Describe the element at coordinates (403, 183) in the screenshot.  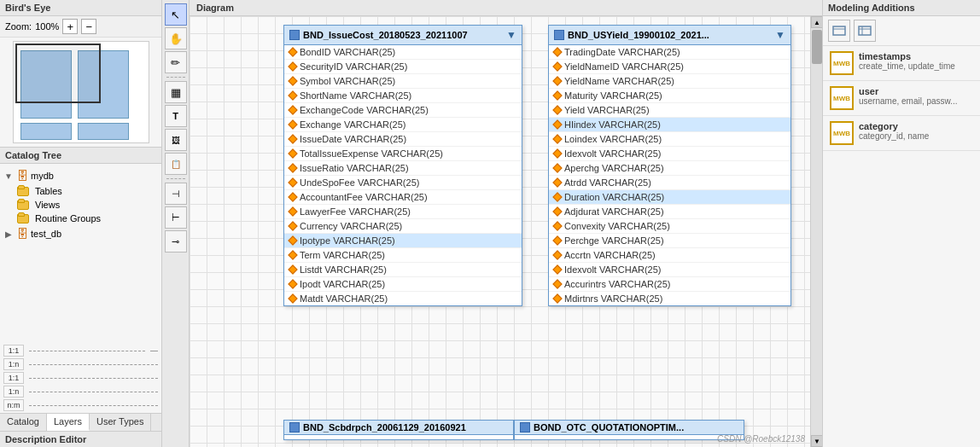
I see `table-1-row-9: UndeSpoFee VARCHAR(25)` at that location.